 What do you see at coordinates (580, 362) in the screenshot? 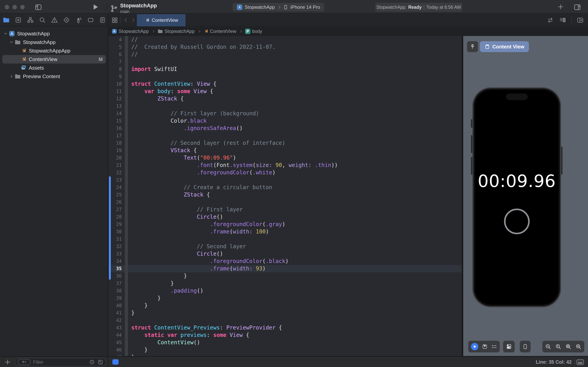
I see `editor-layout-icon` at bounding box center [580, 362].